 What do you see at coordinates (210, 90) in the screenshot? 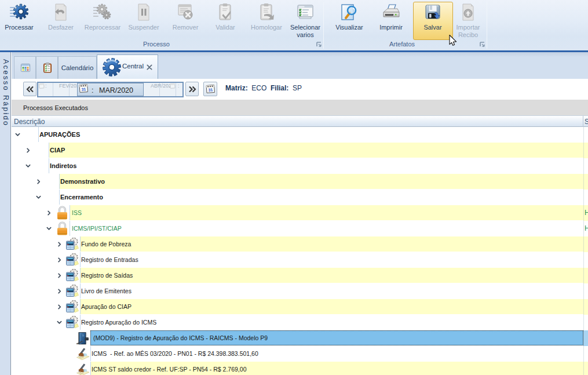
I see `svg-text: 31` at bounding box center [210, 90].